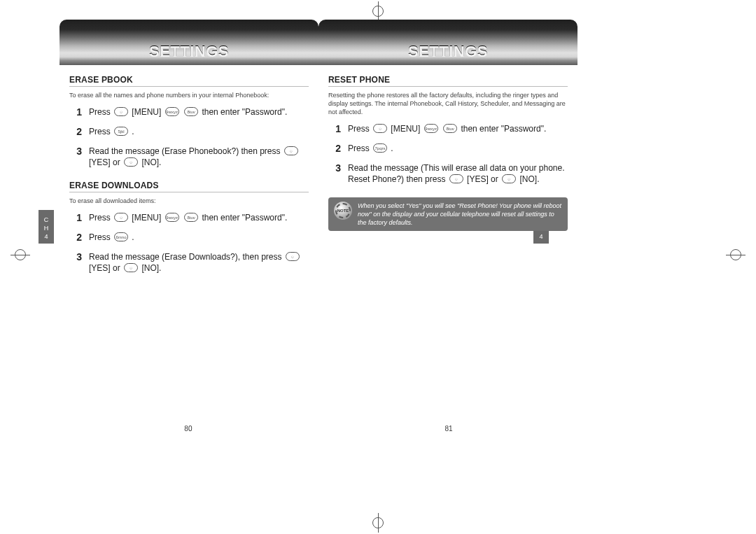  I want to click on step-text: Read the message (Erase Phonebook?) then…, so click(199, 157).